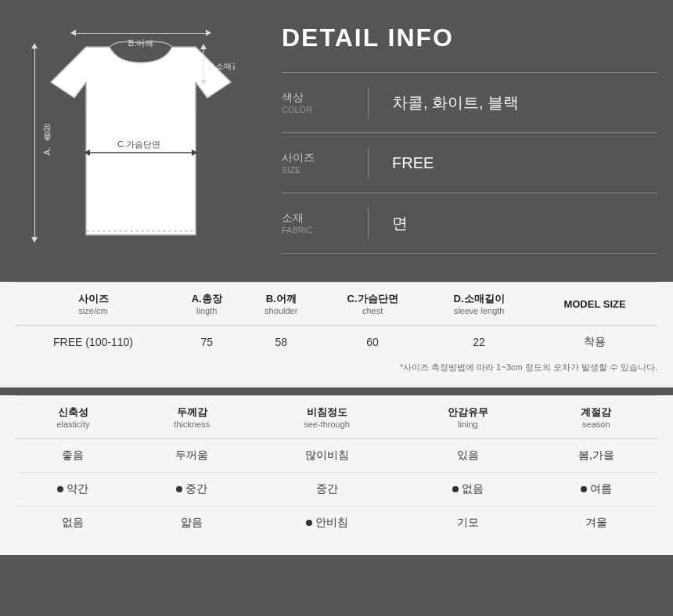  Describe the element at coordinates (372, 299) in the screenshot. I see `th-ko-3: C.가슴단면` at that location.